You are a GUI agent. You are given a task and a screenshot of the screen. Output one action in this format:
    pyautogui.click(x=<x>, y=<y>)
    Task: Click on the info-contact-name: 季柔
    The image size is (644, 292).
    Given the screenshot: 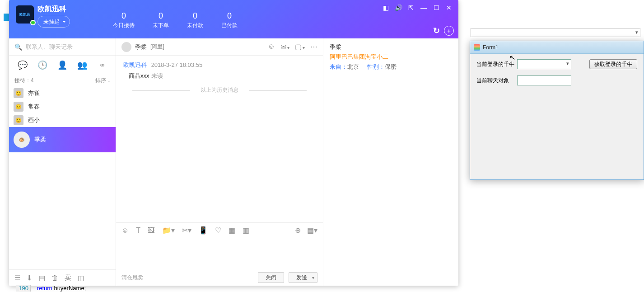 What is the action you would take?
    pyautogui.click(x=391, y=47)
    